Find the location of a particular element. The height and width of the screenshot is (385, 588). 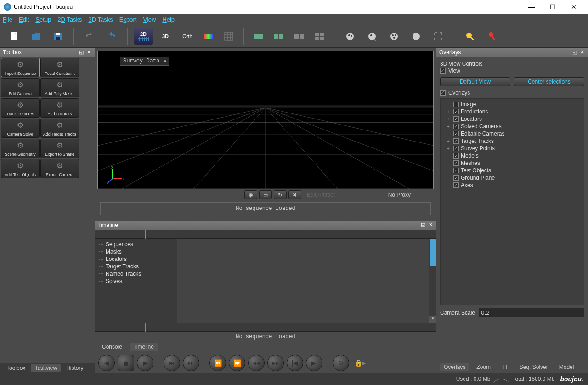

menu-setup: Setup is located at coordinates (43, 19).